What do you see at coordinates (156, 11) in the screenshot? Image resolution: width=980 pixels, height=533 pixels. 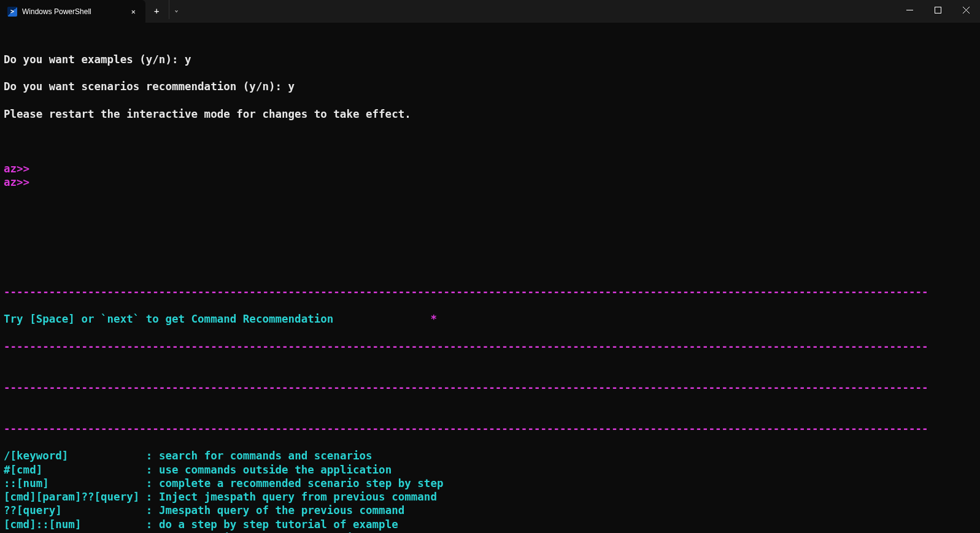 I see `new-tab-button: +` at bounding box center [156, 11].